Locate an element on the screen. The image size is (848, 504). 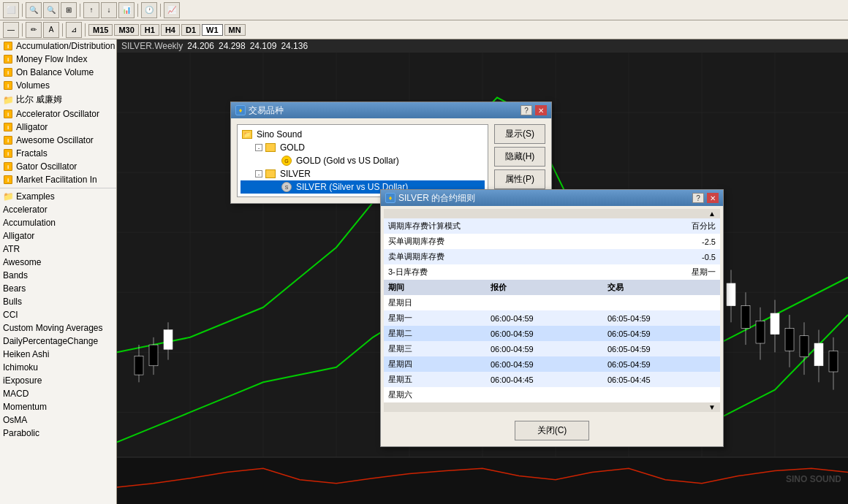
tf-h1: H1 is located at coordinates (150, 30).